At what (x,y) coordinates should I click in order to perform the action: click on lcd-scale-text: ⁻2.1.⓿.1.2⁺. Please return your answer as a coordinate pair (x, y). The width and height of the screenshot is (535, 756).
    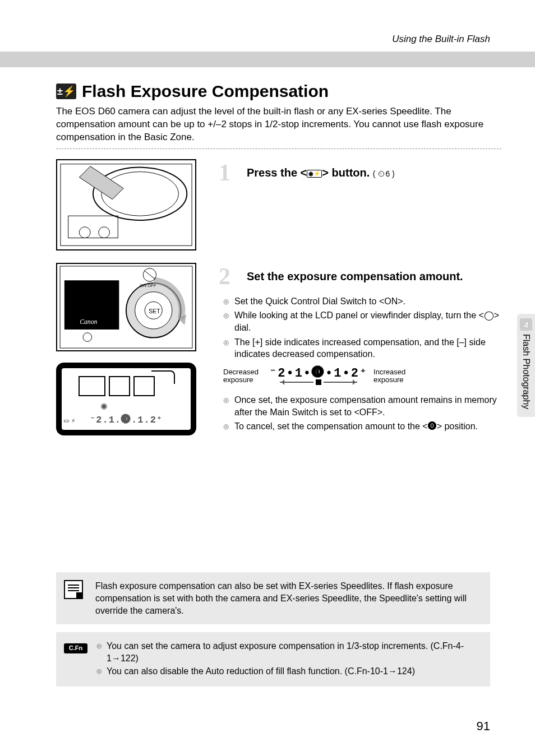
    Looking at the image, I should click on (126, 419).